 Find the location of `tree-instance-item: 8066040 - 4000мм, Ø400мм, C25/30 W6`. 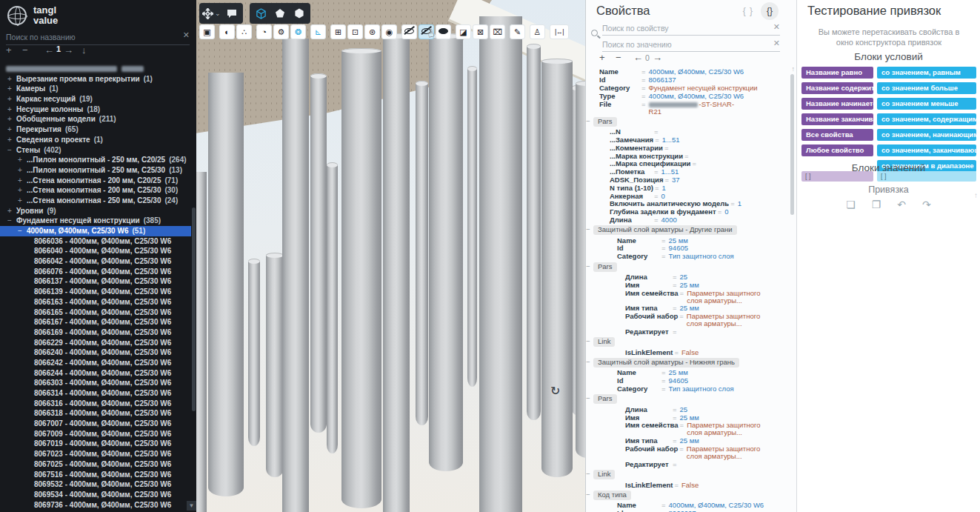

tree-instance-item: 8066040 - 4000мм, Ø400мм, C25/30 W6 is located at coordinates (96, 251).